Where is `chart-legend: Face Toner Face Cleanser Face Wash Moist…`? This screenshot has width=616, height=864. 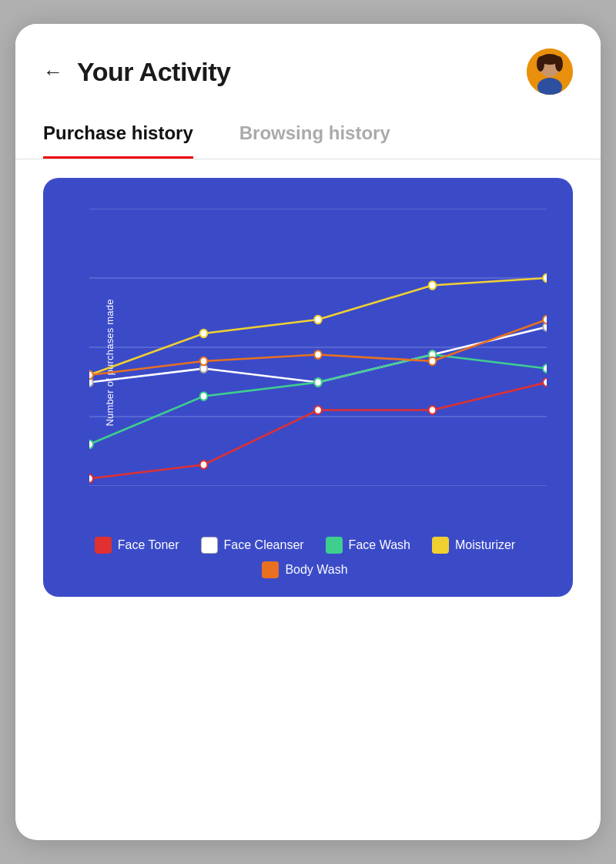 chart-legend: Face Toner Face Cleanser Face Wash Moist… is located at coordinates (305, 558).